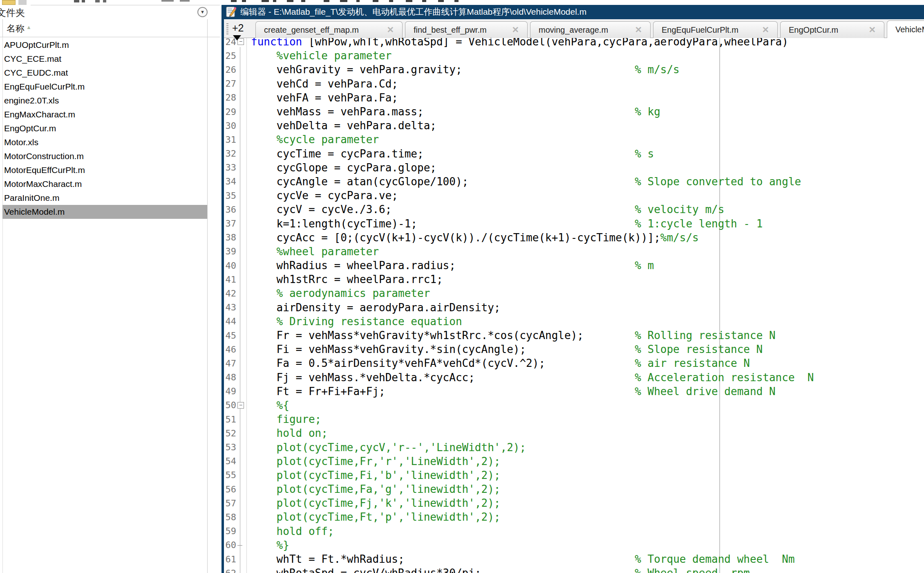  I want to click on line-number: 62, so click(230, 571).